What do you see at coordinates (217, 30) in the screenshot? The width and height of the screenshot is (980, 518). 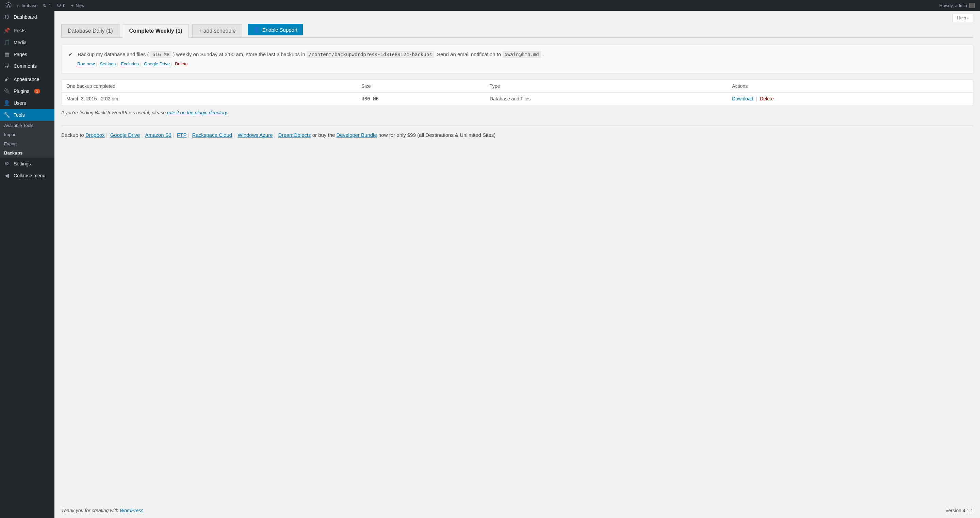 I see `tab-add-schedule: + add schedule` at bounding box center [217, 30].